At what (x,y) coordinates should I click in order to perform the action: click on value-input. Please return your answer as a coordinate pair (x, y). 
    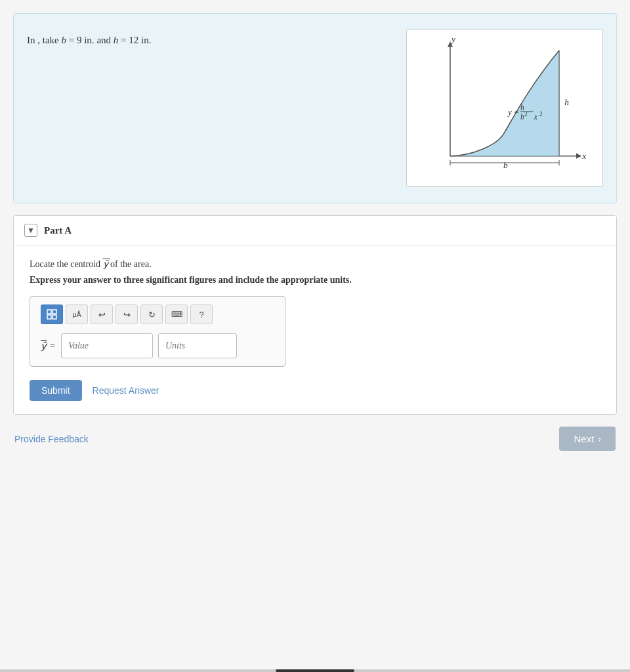
    Looking at the image, I should click on (107, 346).